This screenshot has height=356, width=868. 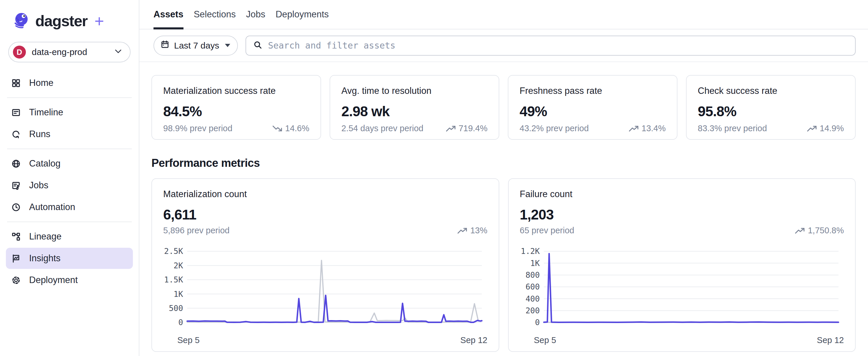 I want to click on top-tabbar: Assets Selections Jobs Deployments, so click(x=504, y=15).